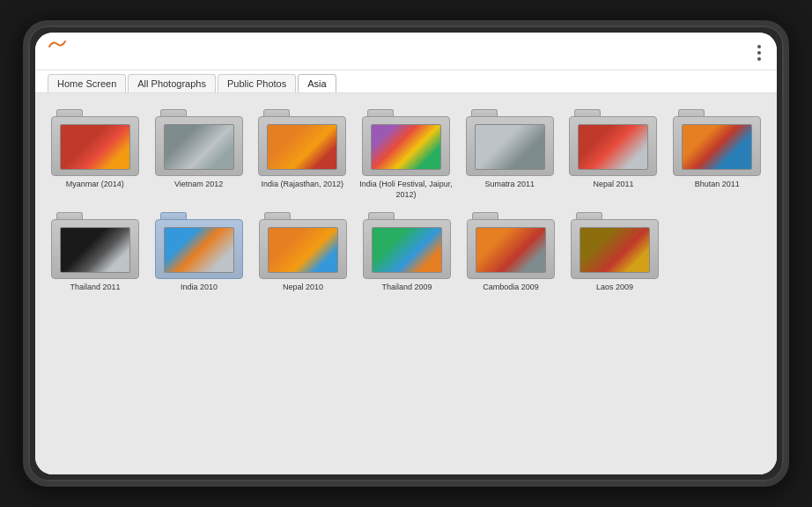 The width and height of the screenshot is (812, 507). What do you see at coordinates (57, 44) in the screenshot?
I see `zenfolio-swoosh-icon` at bounding box center [57, 44].